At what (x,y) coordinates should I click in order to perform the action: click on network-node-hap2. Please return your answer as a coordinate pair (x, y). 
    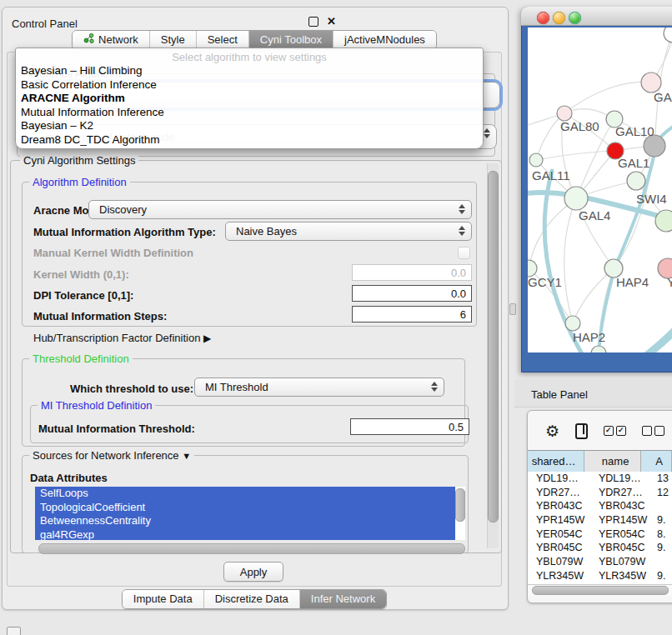
    Looking at the image, I should click on (573, 323).